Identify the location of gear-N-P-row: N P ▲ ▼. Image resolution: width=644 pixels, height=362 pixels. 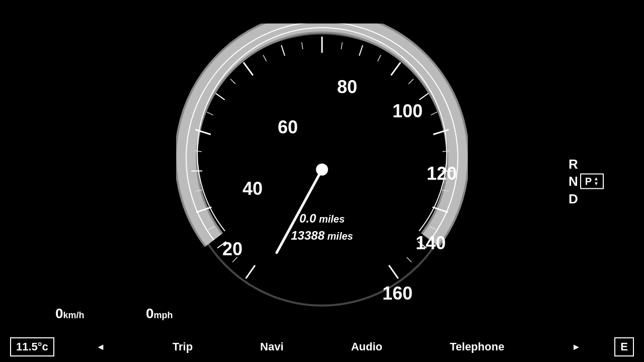
(586, 181).